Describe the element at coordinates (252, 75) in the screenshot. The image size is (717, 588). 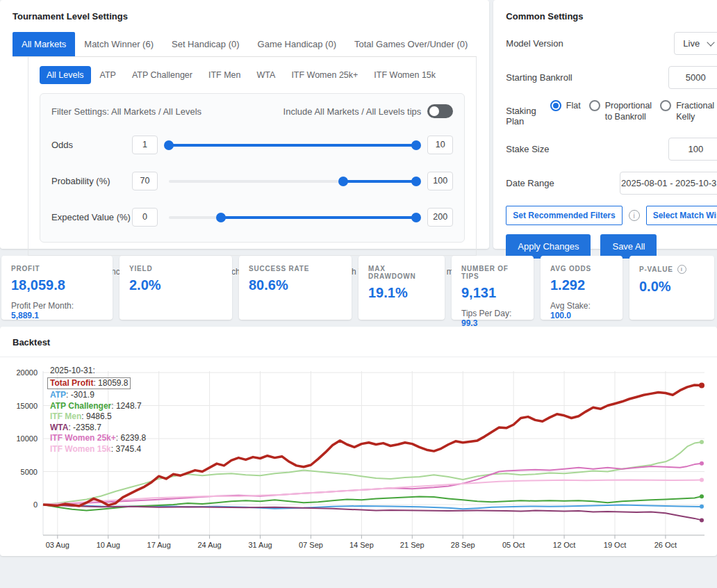
I see `level-tabs: All LevelsATPATP ChallengerITF MenWTAITF…` at that location.